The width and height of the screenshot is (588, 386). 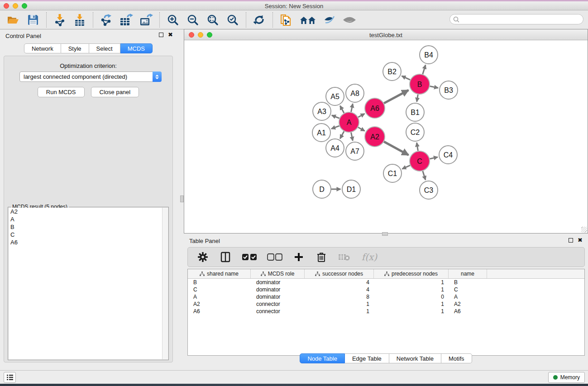 I want to click on run-mcds-button: Run MCDS, so click(x=61, y=92).